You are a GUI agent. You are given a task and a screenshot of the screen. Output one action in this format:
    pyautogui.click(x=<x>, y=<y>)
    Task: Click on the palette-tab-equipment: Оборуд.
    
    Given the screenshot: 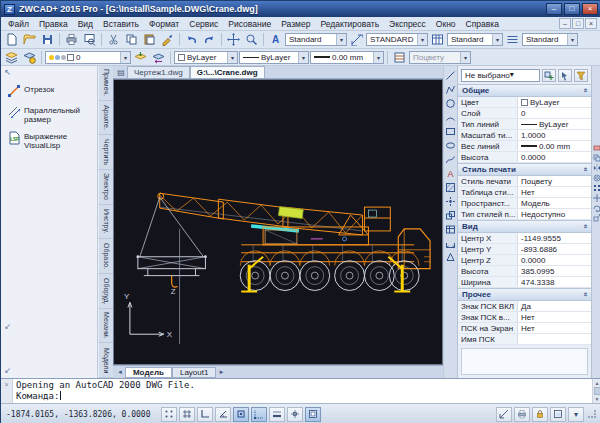 What is the action you would take?
    pyautogui.click(x=106, y=292)
    